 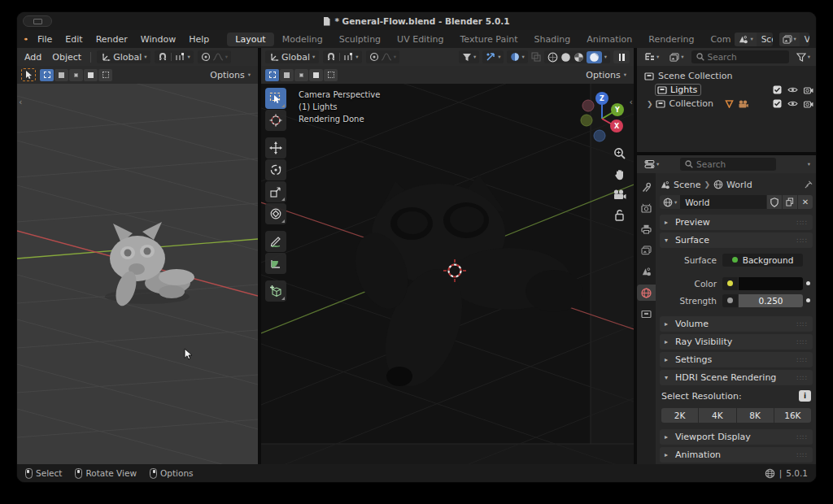 I want to click on world-browse-button: ▾, so click(x=670, y=202).